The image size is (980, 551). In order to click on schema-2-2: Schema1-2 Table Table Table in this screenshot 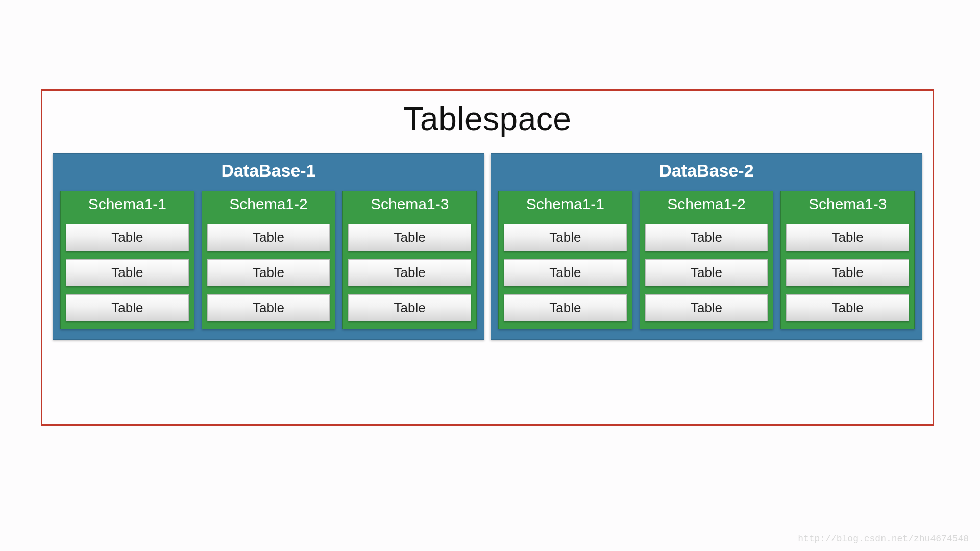, I will do `click(706, 260)`.